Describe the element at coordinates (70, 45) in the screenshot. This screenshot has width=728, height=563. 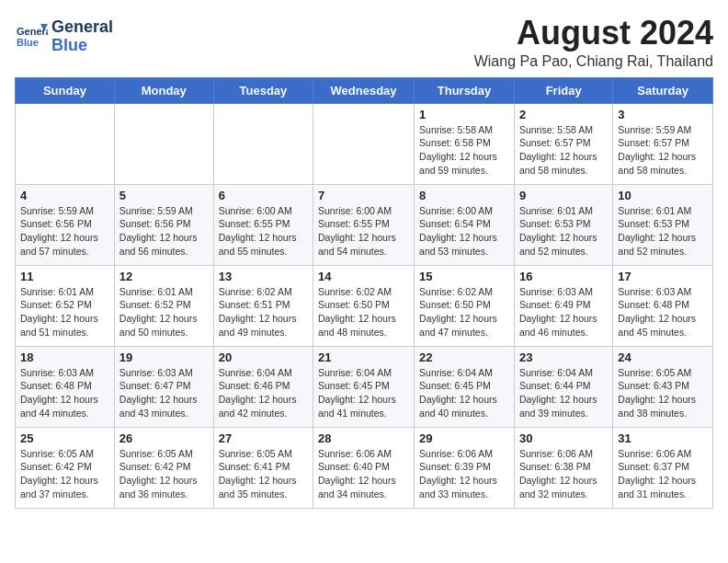
I see `logo-line2: Blue` at that location.